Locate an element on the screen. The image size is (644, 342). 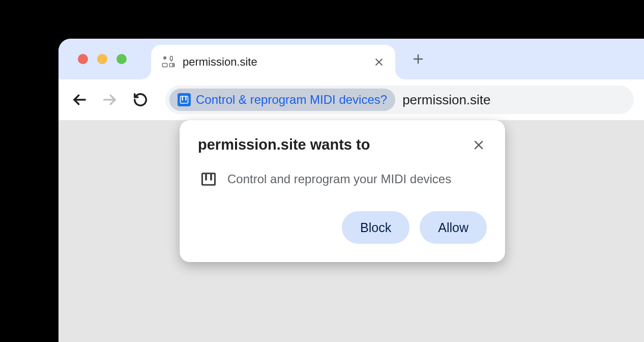
dialog-close-button is located at coordinates (479, 145).